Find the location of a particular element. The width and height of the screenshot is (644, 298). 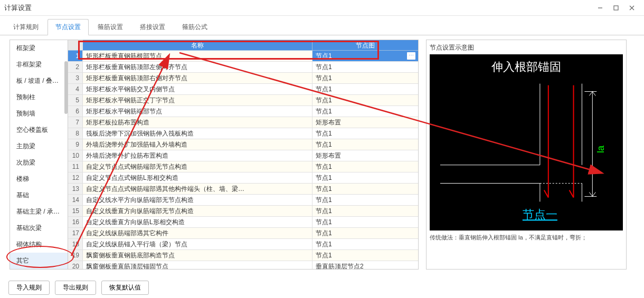

row-name: 矩形栏板水平钢筋交叉内侧节点 is located at coordinates (197, 89).